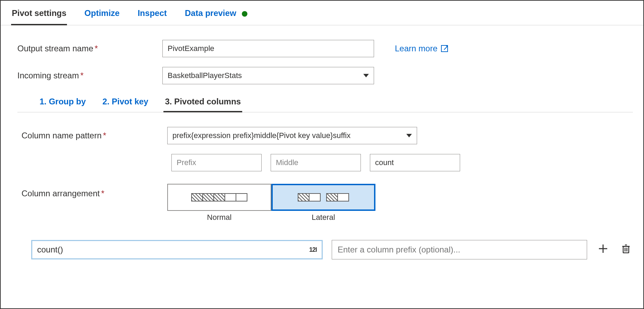  What do you see at coordinates (289, 136) in the screenshot?
I see `column-name-pattern-value: prefix{expression prefix}middle{Pivot ke…` at bounding box center [289, 136].